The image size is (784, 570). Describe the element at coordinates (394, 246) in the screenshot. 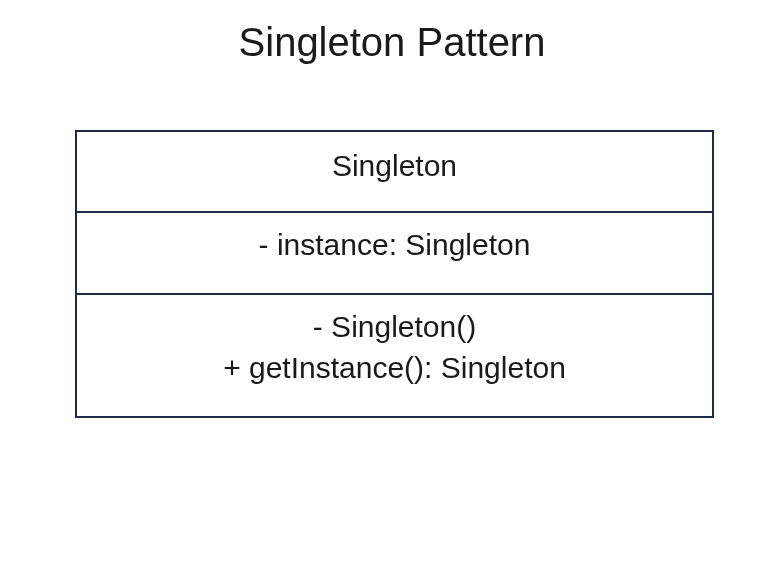

I see `uml-attribute: - instance: Singleton` at that location.